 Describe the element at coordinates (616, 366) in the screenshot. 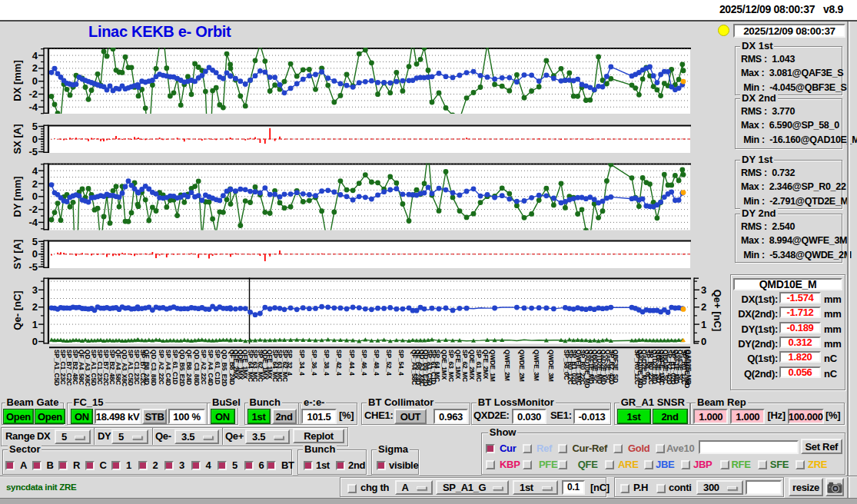

I see `svg-text: QBF3E_SD` at that location.